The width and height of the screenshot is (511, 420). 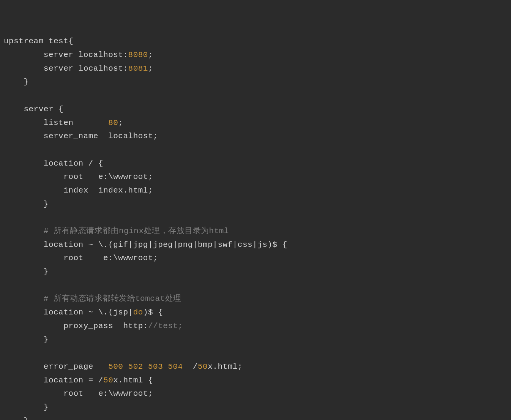 What do you see at coordinates (54, 163) in the screenshot?
I see `code-line: location / {` at bounding box center [54, 163].